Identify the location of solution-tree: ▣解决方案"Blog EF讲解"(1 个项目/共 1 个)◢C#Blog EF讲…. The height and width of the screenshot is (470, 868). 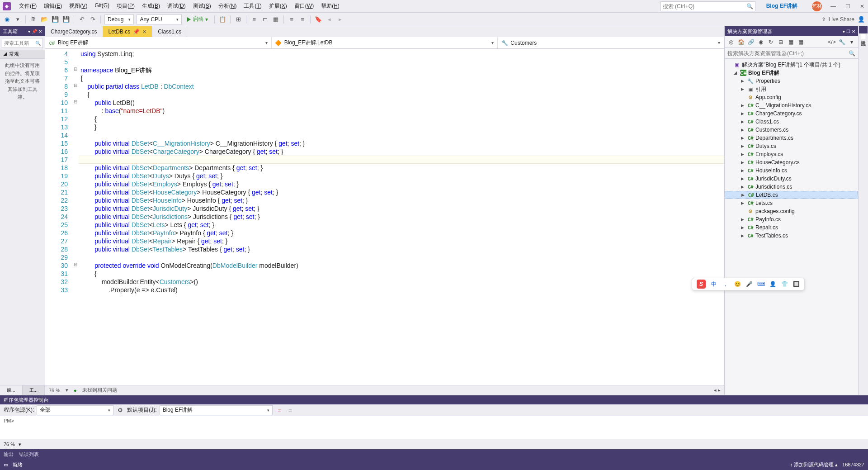
(791, 227).